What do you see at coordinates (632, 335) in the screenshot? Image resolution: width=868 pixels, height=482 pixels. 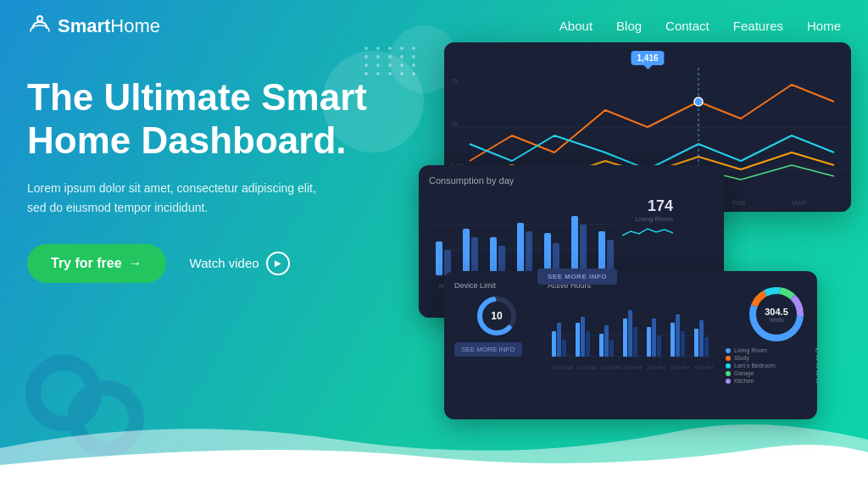 I see `active-hours-svg: 10:00 AM 11:00 AM 12:00 PM 1:00 PM 2:00 …` at bounding box center [632, 335].